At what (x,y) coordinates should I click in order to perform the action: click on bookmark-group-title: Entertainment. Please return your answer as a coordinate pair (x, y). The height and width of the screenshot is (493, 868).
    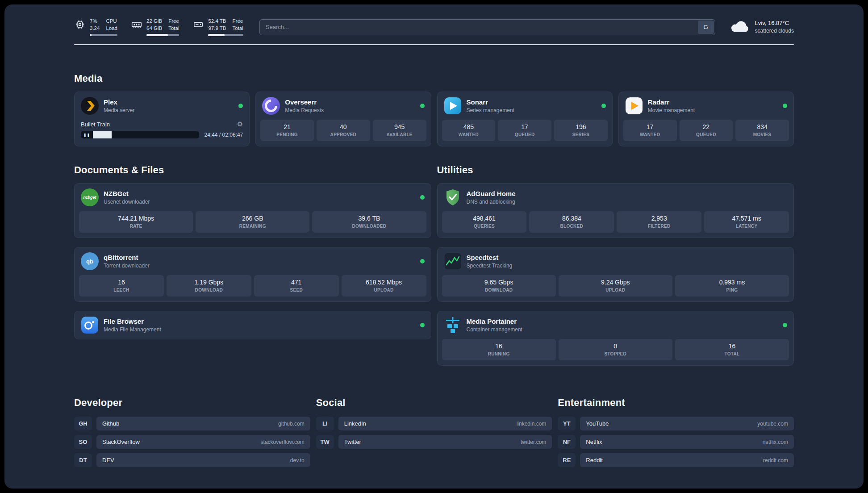
    Looking at the image, I should click on (676, 403).